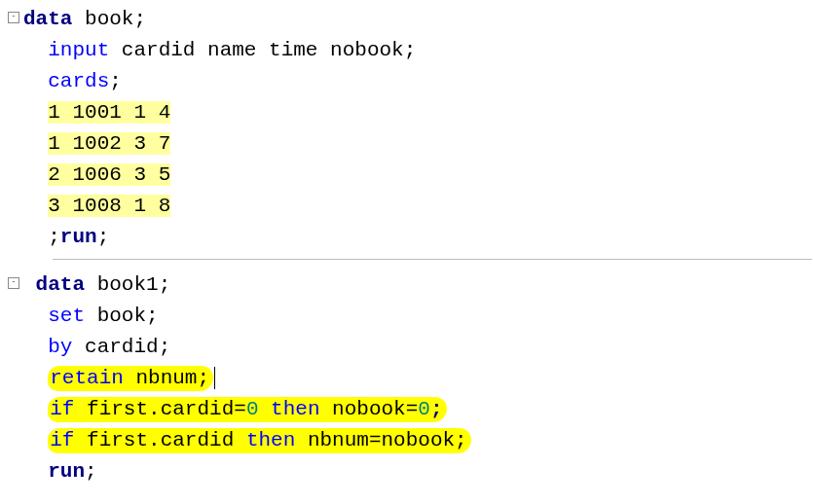 The height and width of the screenshot is (504, 813). What do you see at coordinates (381, 440) in the screenshot?
I see `code-text: nbnum=nobook;` at bounding box center [381, 440].